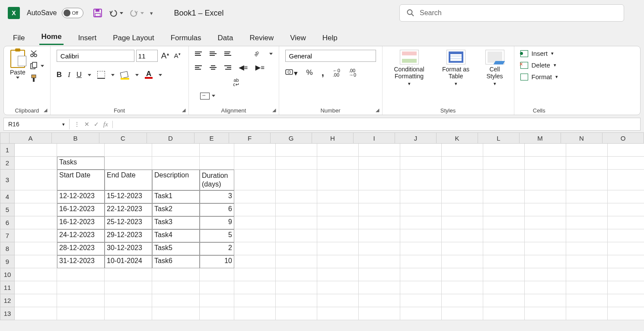  What do you see at coordinates (462, 197) in the screenshot?
I see `cell-K4` at bounding box center [462, 197].